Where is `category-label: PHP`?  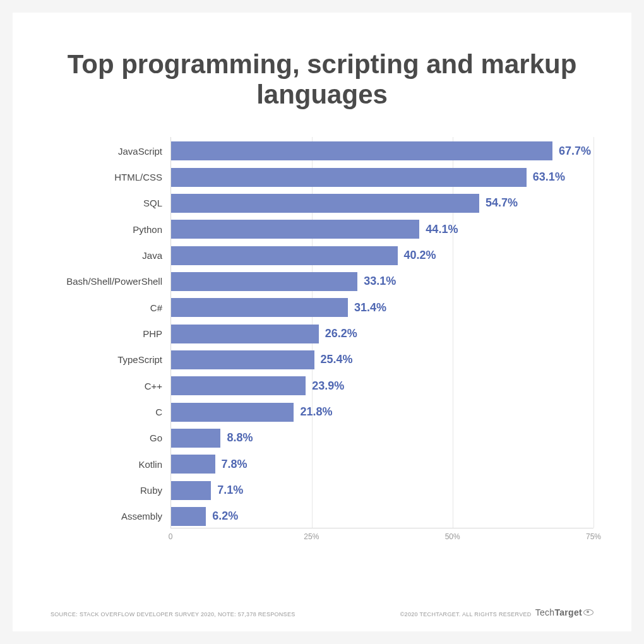 category-label: PHP is located at coordinates (153, 333).